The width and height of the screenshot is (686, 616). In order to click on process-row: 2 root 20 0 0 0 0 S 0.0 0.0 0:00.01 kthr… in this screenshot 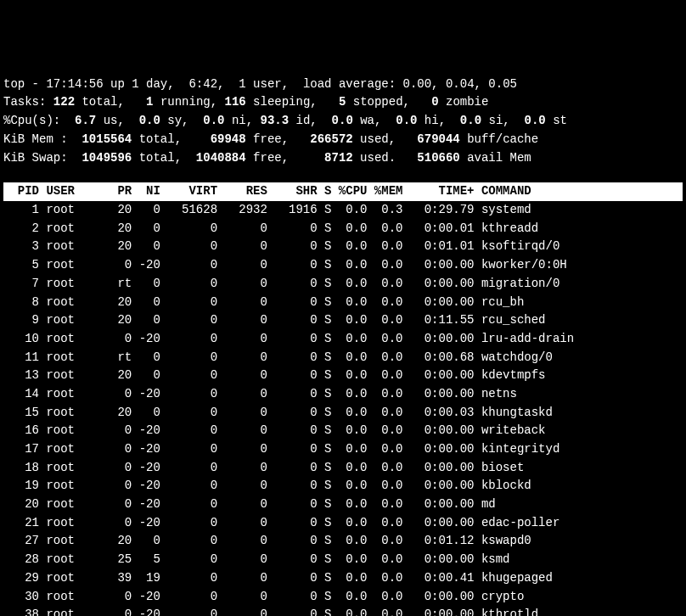, I will do `click(343, 229)`.